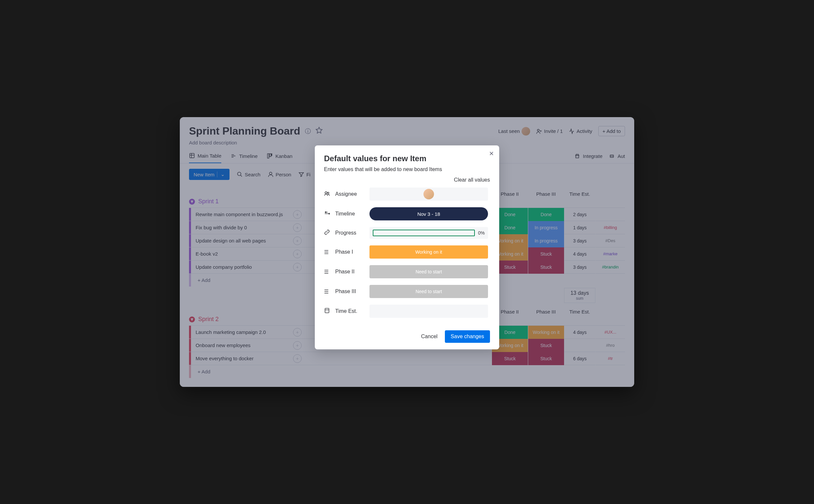 The image size is (814, 504). Describe the element at coordinates (407, 180) in the screenshot. I see `clear-all-link: Clear all values` at that location.